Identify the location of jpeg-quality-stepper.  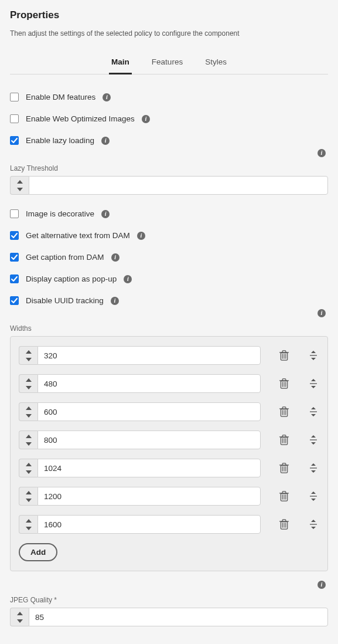
(19, 617).